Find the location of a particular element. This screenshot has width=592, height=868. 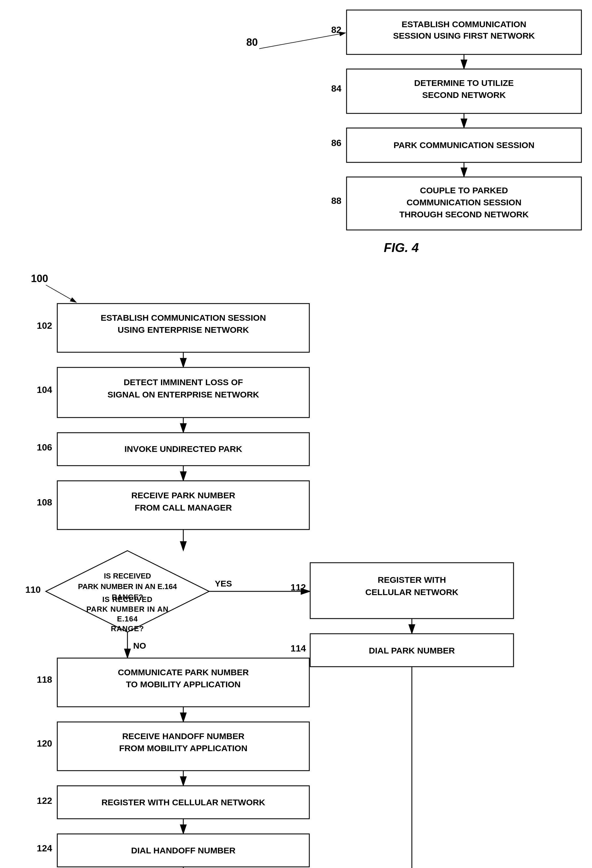

t106: INVOKE UNDIRECTED PARK is located at coordinates (183, 449).